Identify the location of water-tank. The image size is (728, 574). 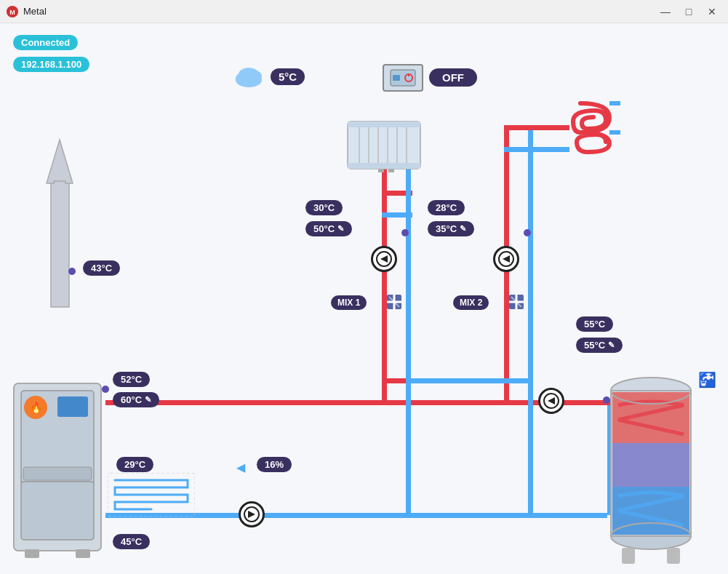
(651, 467).